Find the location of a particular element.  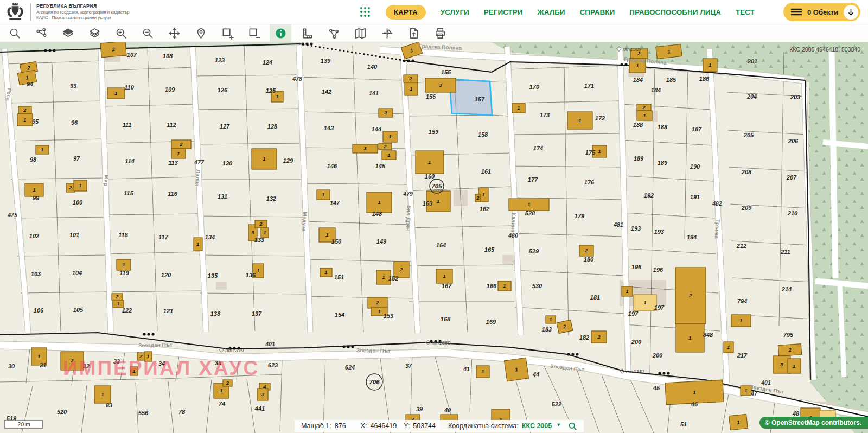

crs-caret-icon: ▼ is located at coordinates (559, 426).